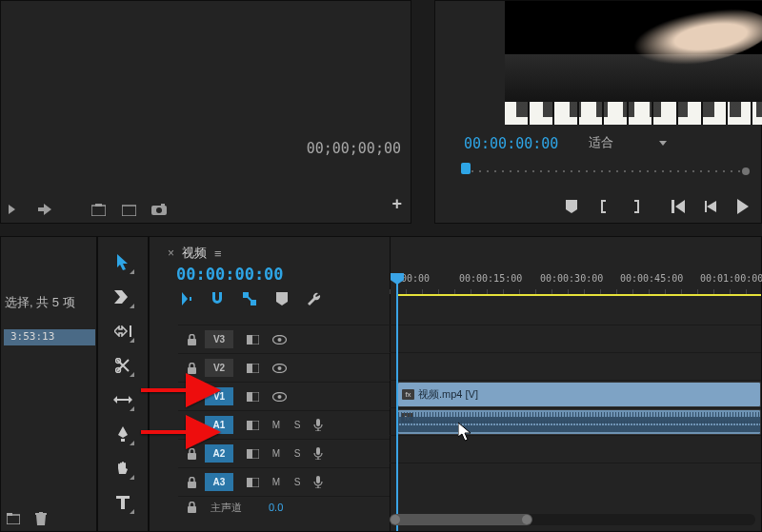 The height and width of the screenshot is (532, 762). What do you see at coordinates (219, 424) in the screenshot?
I see `track-toggle-a1: A1` at bounding box center [219, 424].